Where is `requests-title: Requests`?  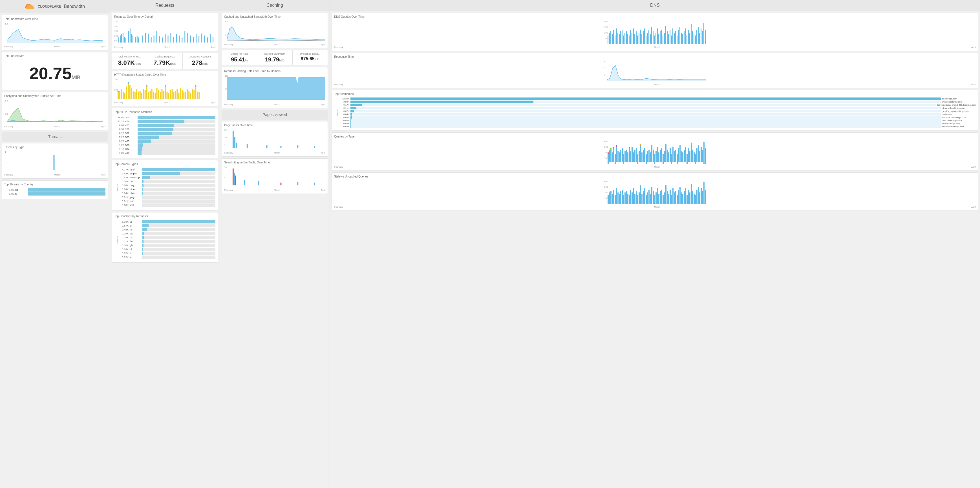
requests-title: Requests is located at coordinates (165, 5).